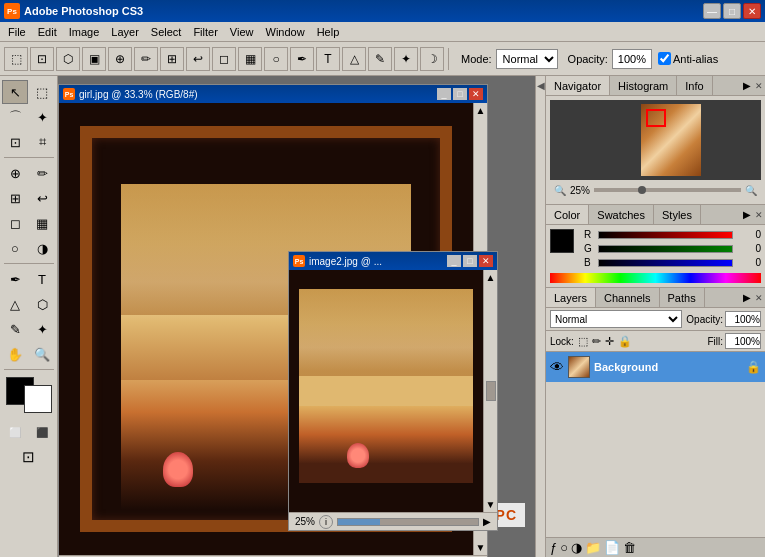 Image resolution: width=765 pixels, height=557 pixels. Describe the element at coordinates (120, 59) in the screenshot. I see `tool-heal: ⊕` at that location.